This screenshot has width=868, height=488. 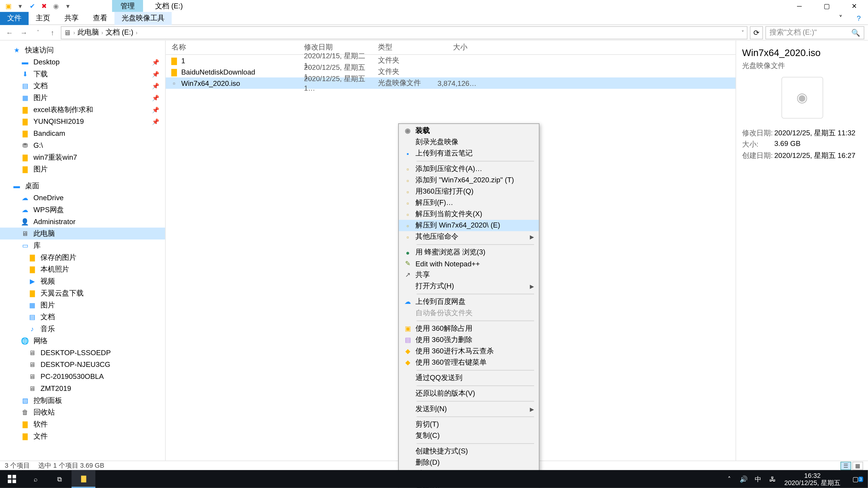 What do you see at coordinates (469, 436) in the screenshot?
I see `menu-item: 复制(C)` at bounding box center [469, 436].